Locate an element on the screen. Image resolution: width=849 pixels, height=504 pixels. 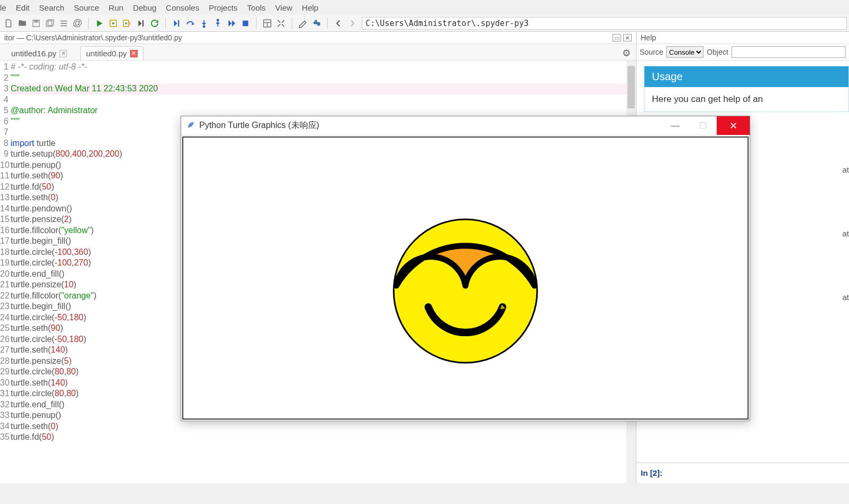
tab-untitled0: untitled0.py ✕ is located at coordinates (112, 53).